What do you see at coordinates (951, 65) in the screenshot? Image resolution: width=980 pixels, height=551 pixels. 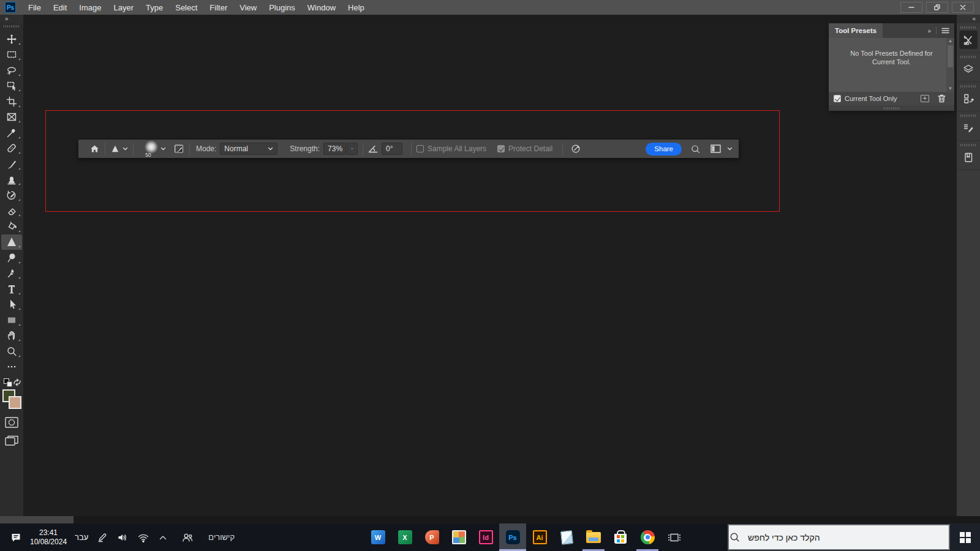 I see `tool-presets-scrollbar: ▲ ▼` at bounding box center [951, 65].